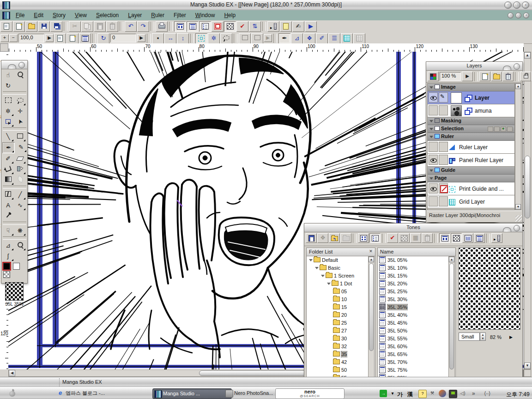  What do you see at coordinates (12, 66) in the screenshot?
I see `collapse-palette-button` at bounding box center [12, 66].